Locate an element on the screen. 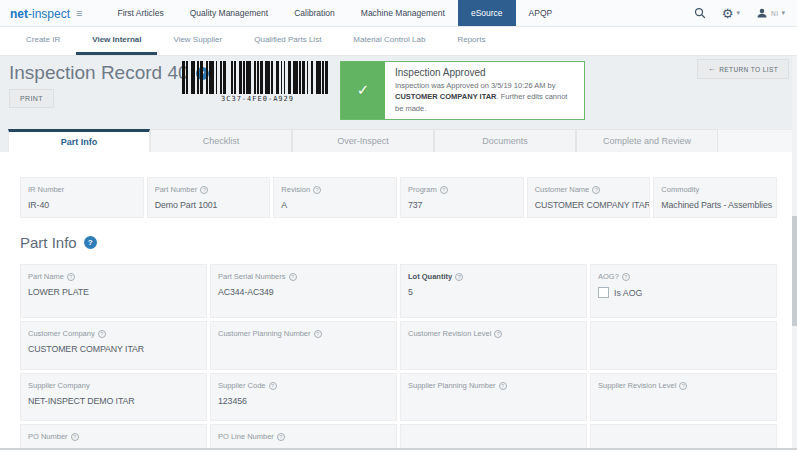 The width and height of the screenshot is (797, 450). topnav-items: First Articles Quality Management Calibr… is located at coordinates (334, 13).